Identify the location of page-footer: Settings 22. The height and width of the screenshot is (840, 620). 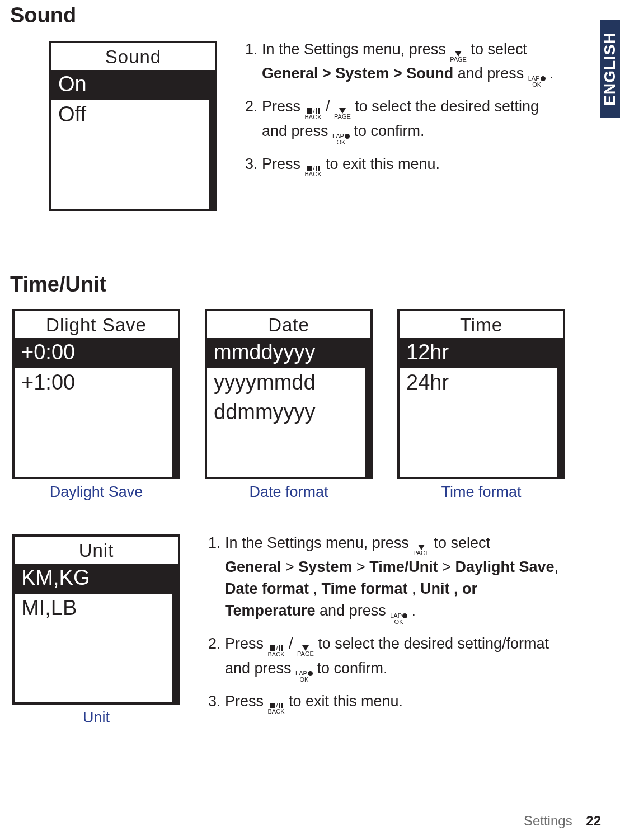
(562, 821).